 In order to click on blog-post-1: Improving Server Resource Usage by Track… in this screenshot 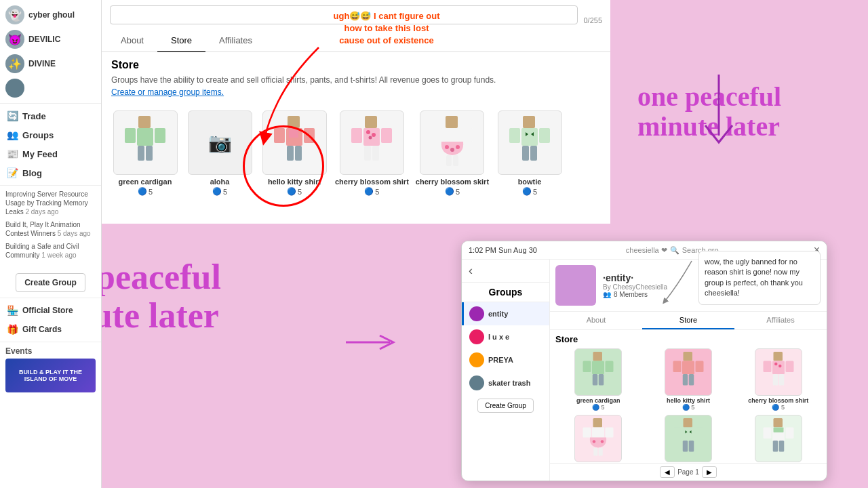, I will do `click(50, 203)`.